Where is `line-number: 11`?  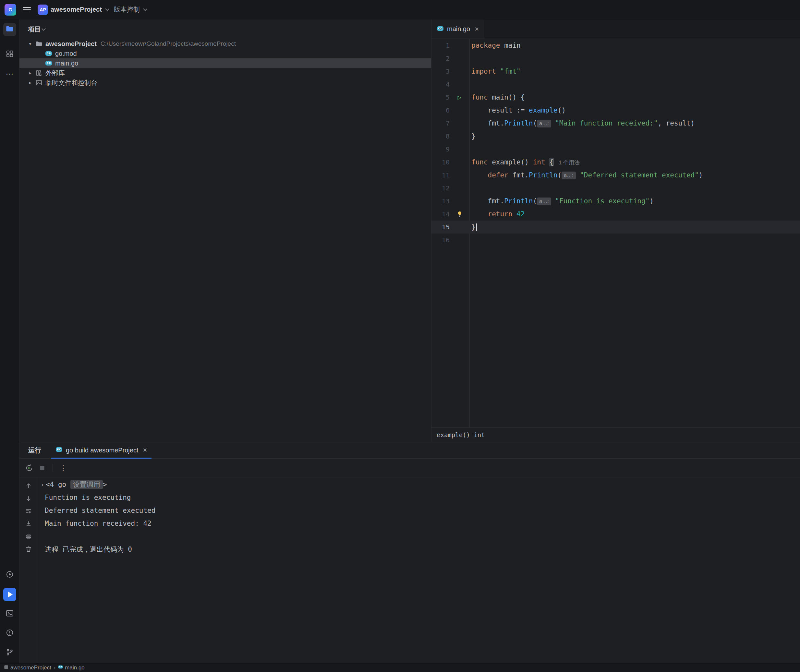
line-number: 11 is located at coordinates (440, 175).